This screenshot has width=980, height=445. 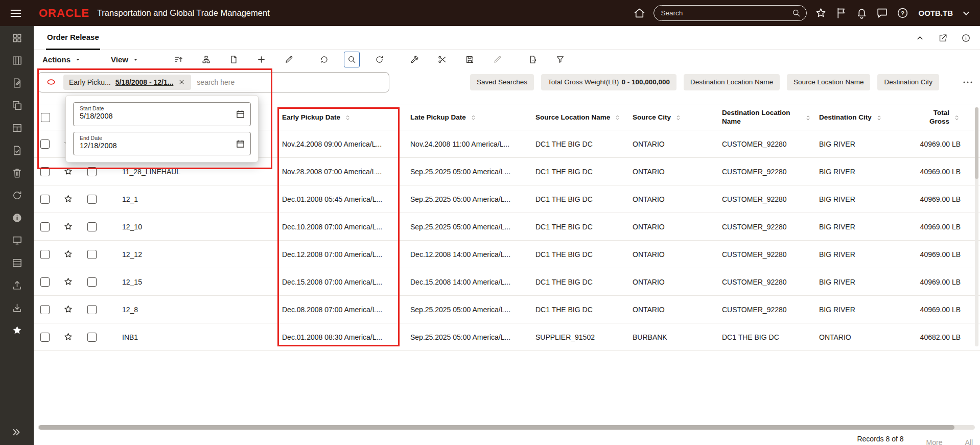 What do you see at coordinates (882, 13) in the screenshot?
I see `chat-icon` at bounding box center [882, 13].